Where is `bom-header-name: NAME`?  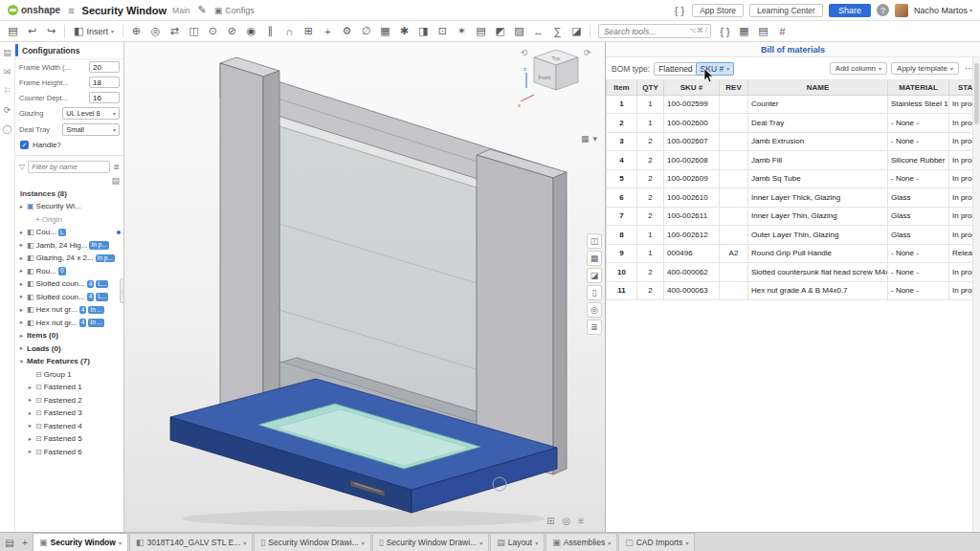
bom-header-name: NAME is located at coordinates (818, 88).